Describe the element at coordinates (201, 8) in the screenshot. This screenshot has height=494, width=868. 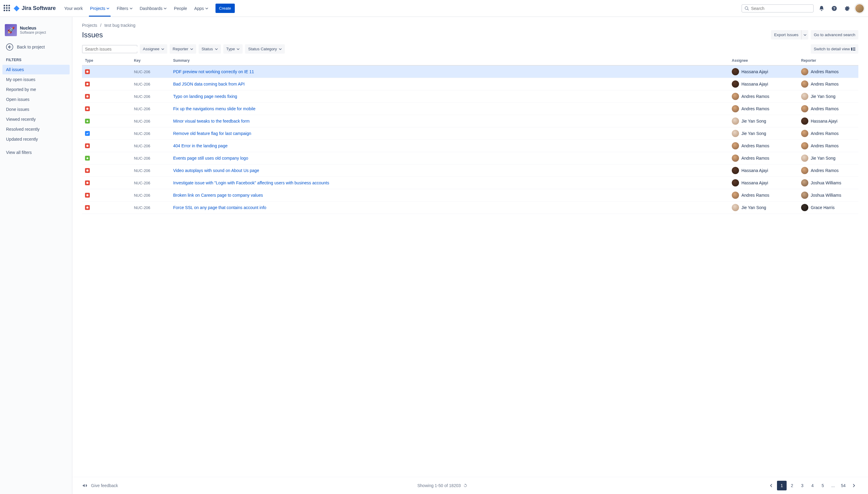
I see `nav-apps: Apps` at that location.